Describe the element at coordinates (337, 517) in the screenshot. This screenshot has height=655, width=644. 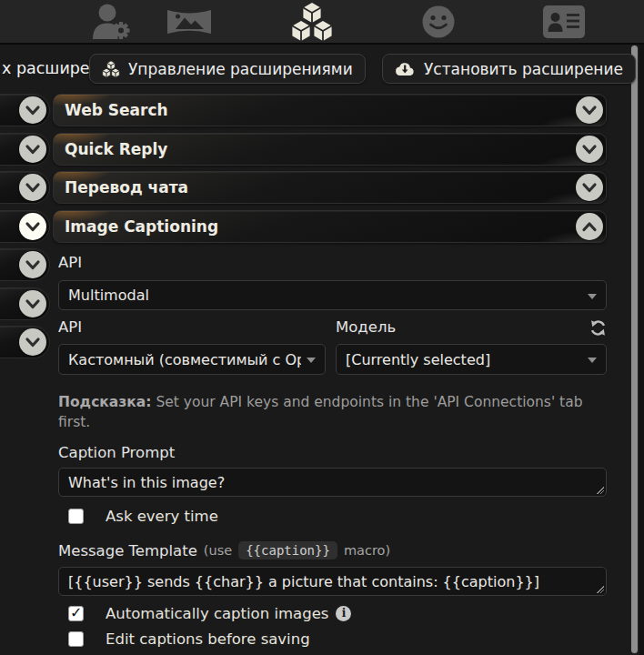
I see `ask-every-time-row: Ask every time` at that location.